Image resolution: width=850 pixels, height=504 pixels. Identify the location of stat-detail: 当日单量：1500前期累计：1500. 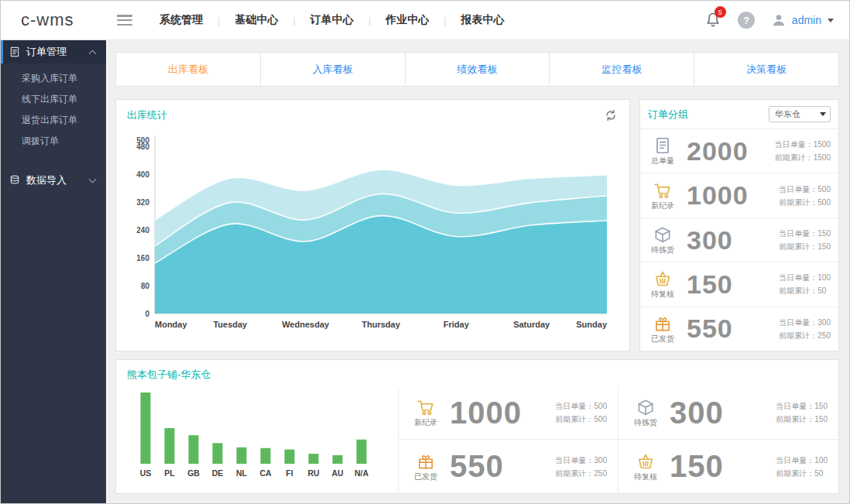
(803, 151).